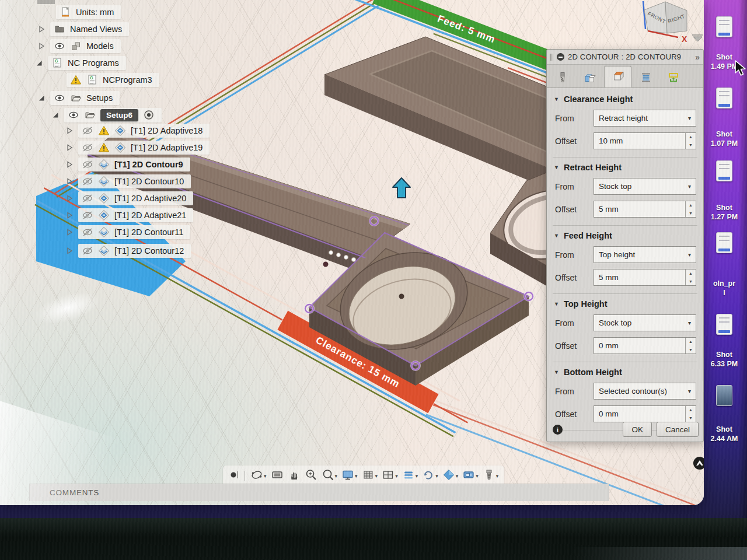  I want to click on operation-row: [T1] 2D Adaptive20, so click(130, 198).